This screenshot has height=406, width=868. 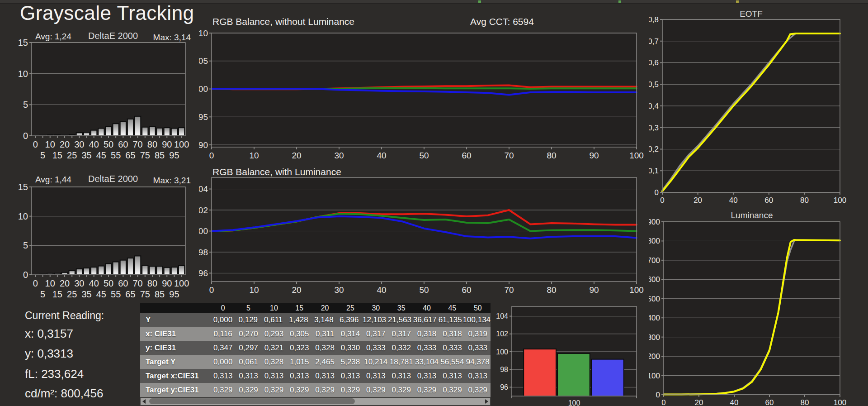 What do you see at coordinates (223, 348) in the screenshot?
I see `table-cell: 0,347` at bounding box center [223, 348].